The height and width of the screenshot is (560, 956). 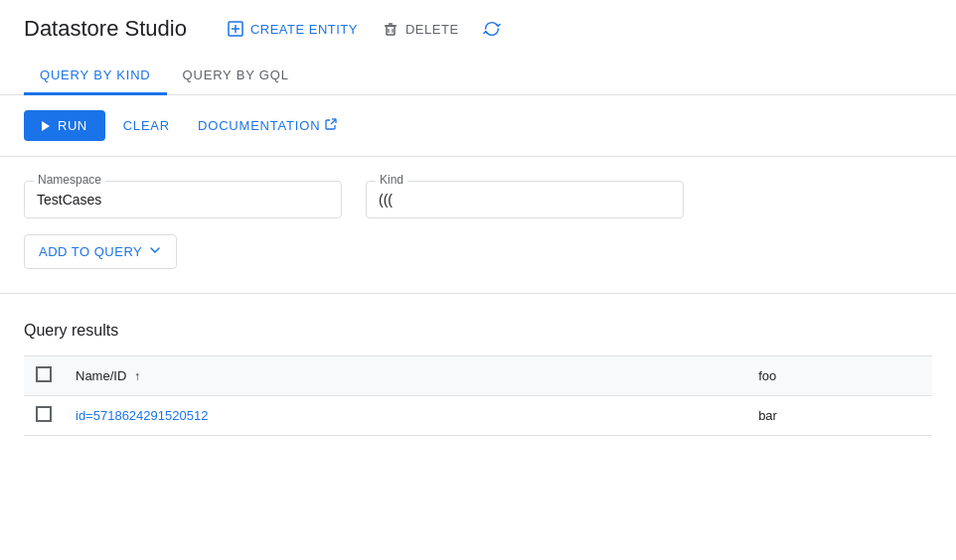 What do you see at coordinates (478, 416) in the screenshot?
I see `table-row: id=5718624291520512 bar` at bounding box center [478, 416].